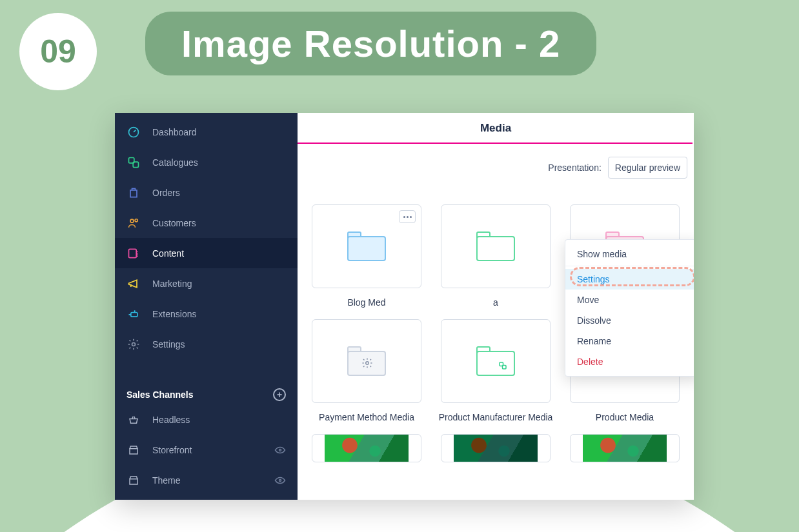 The image size is (799, 532). Describe the element at coordinates (496, 302) in the screenshot. I see `folder-label: a` at that location.